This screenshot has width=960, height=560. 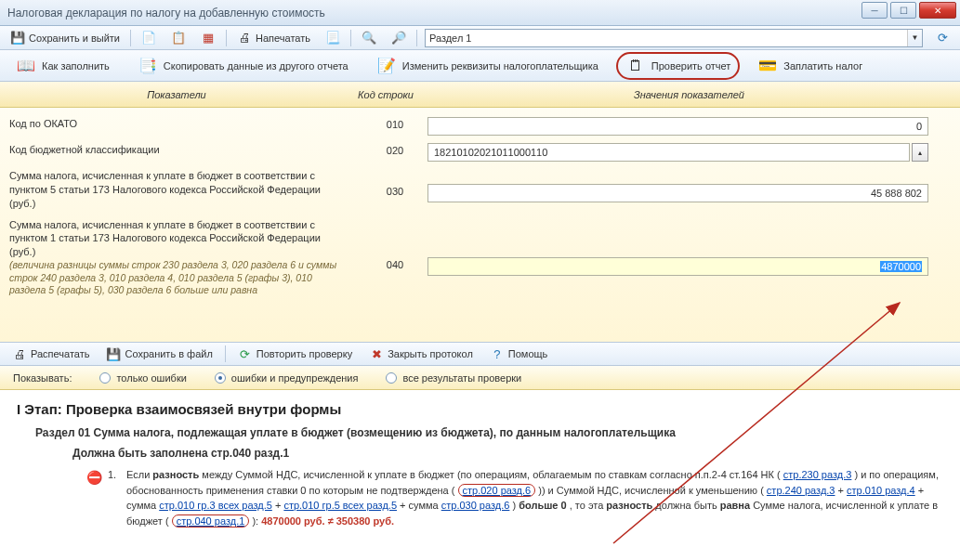 What do you see at coordinates (395, 150) in the screenshot?
I see `code-020: 020` at bounding box center [395, 150].